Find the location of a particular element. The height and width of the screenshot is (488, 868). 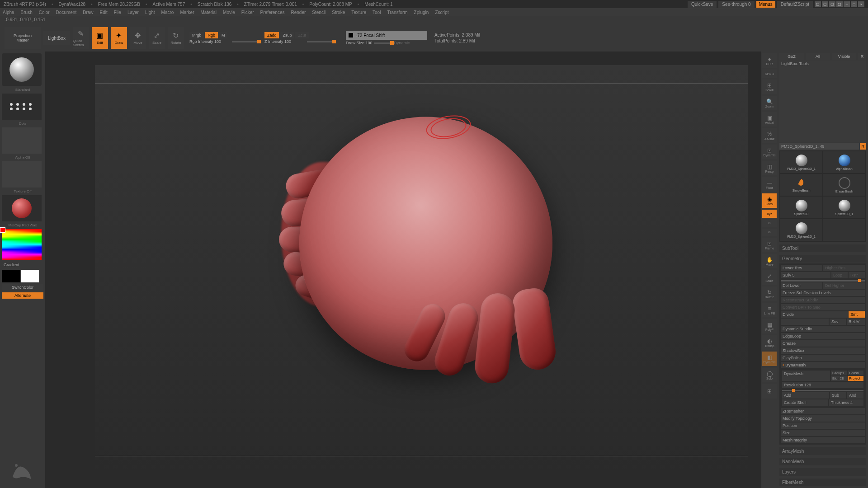

menu-texture: Texture is located at coordinates (359, 13).